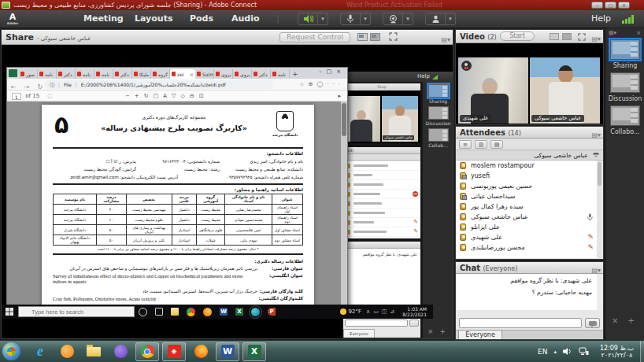  I want to click on microphone-dropdown: ▾, so click(365, 19).